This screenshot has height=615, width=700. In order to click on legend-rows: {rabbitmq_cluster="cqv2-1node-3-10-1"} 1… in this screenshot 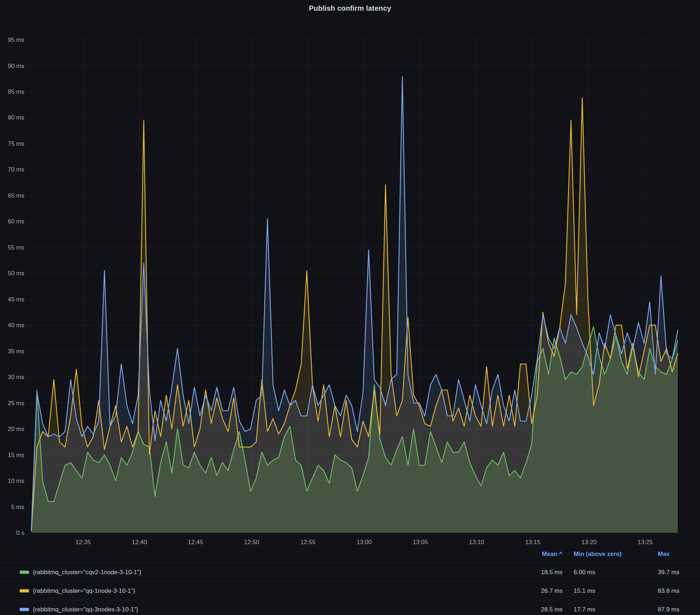, I will do `click(350, 589)`.